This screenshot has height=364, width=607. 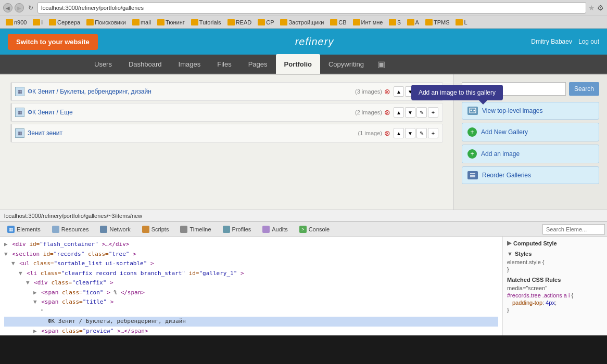 I want to click on devtools-tabs: ▦ Elements Resources Network Scripts Tim…, so click(x=304, y=229).